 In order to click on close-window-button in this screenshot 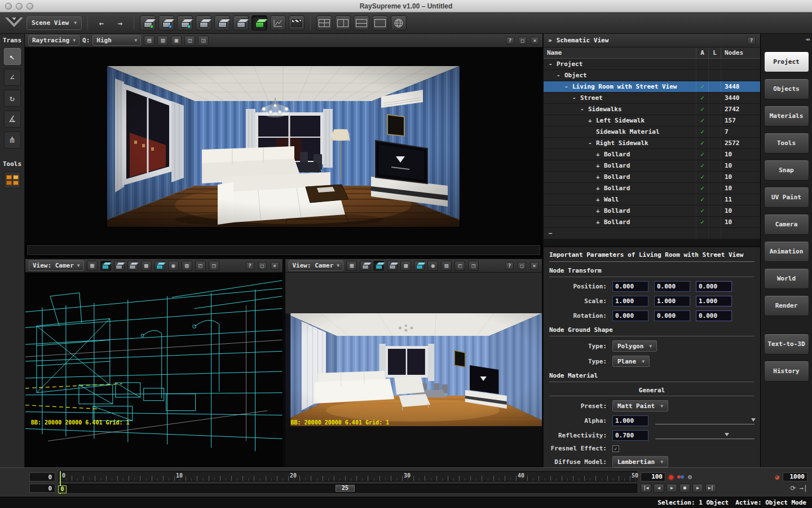, I will do `click(8, 6)`.